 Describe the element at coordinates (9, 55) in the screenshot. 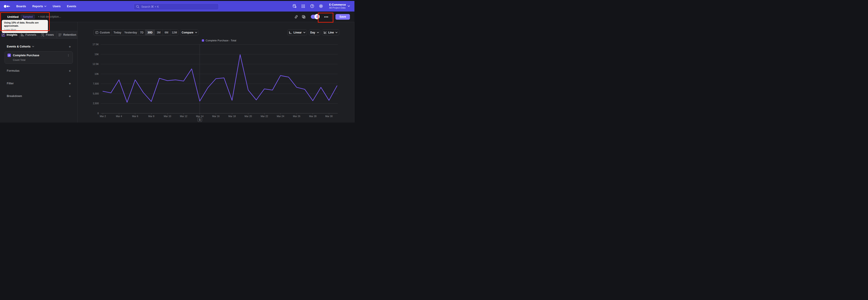

I see `event-letter-badge: A` at that location.